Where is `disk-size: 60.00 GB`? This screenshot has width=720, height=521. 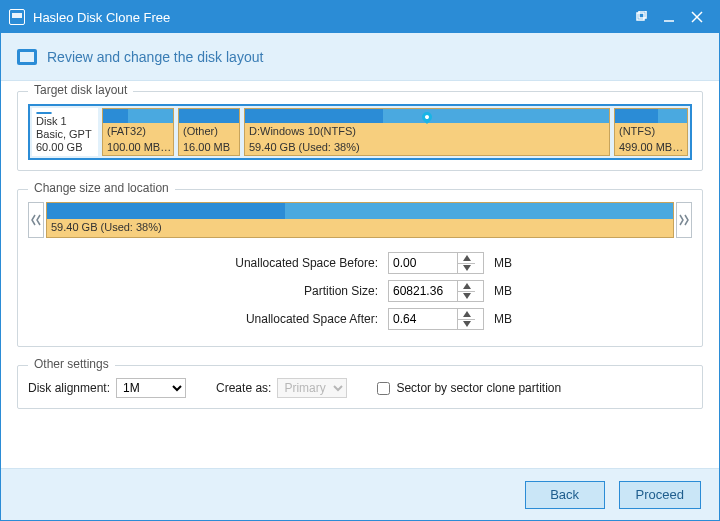
disk-size: 60.00 GB is located at coordinates (65, 148).